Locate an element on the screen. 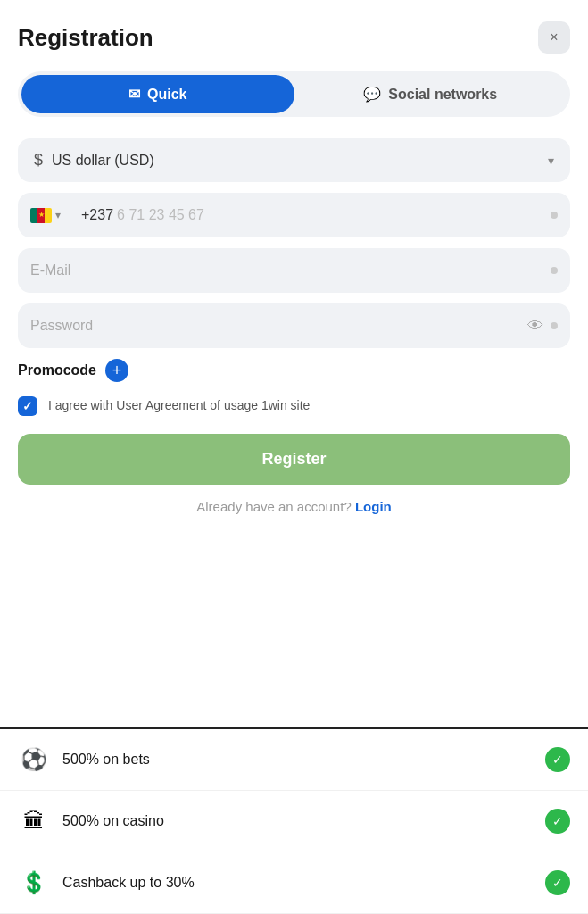 The height and width of the screenshot is (914, 588). phone-required-dot is located at coordinates (554, 215).